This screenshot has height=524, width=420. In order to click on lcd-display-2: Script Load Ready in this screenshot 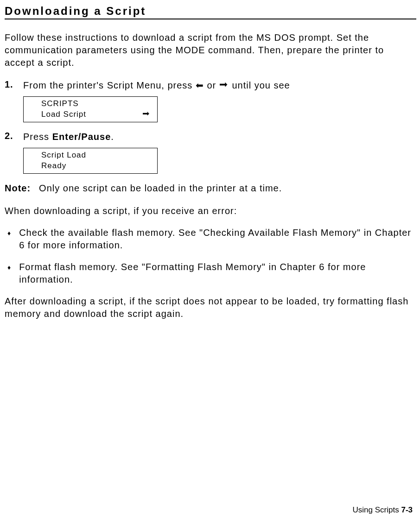, I will do `click(90, 161)`.